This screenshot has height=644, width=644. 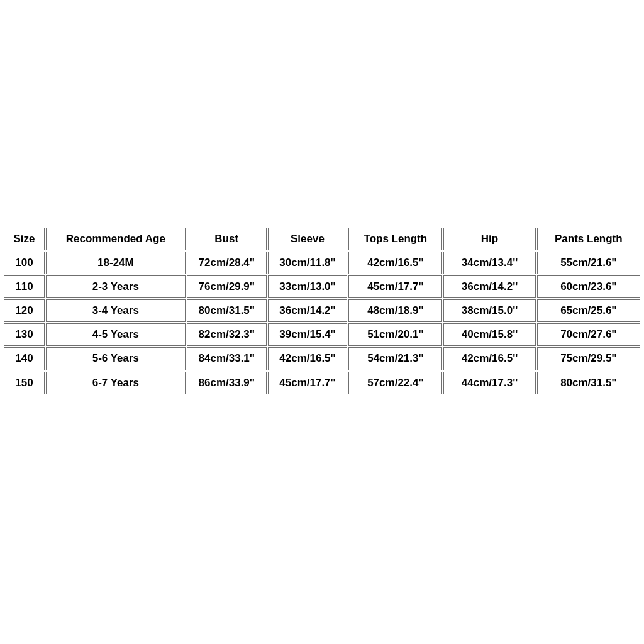 I want to click on cell-tops: 57cm/22.4'', so click(x=395, y=383).